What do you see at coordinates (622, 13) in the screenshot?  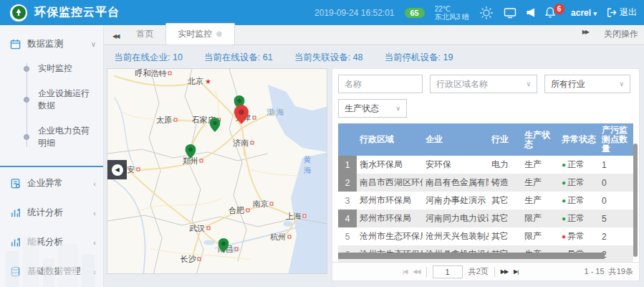 I see `logout-button: 退出` at bounding box center [622, 13].